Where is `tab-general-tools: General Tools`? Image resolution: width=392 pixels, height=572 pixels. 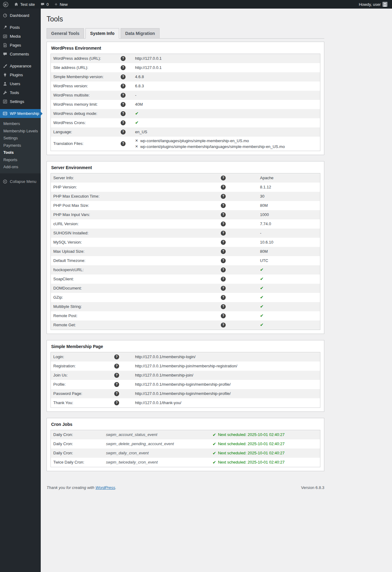
tab-general-tools: General Tools is located at coordinates (65, 33).